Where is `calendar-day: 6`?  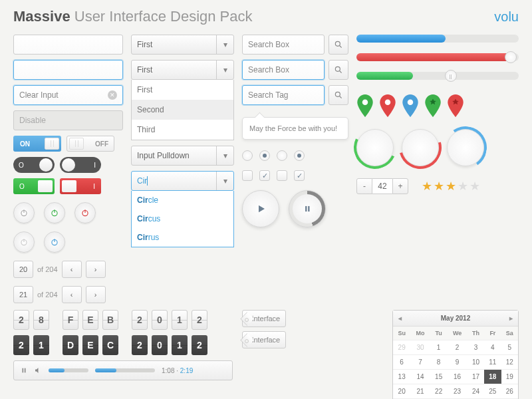 calendar-day: 6 is located at coordinates (402, 362).